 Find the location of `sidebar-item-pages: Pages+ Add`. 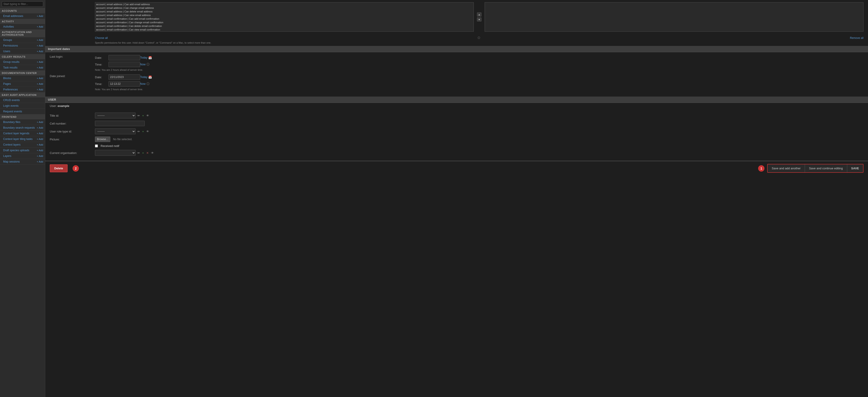

sidebar-item-pages: Pages+ Add is located at coordinates (22, 84).